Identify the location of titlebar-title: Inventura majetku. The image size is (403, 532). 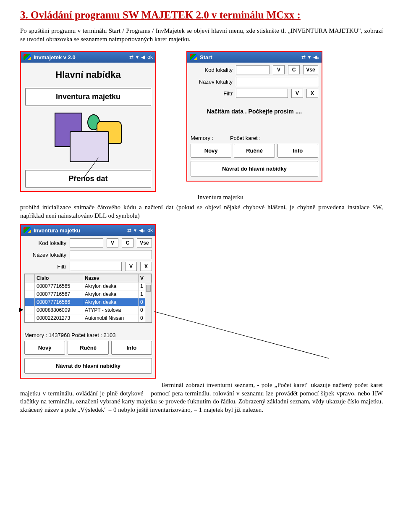
(57, 230).